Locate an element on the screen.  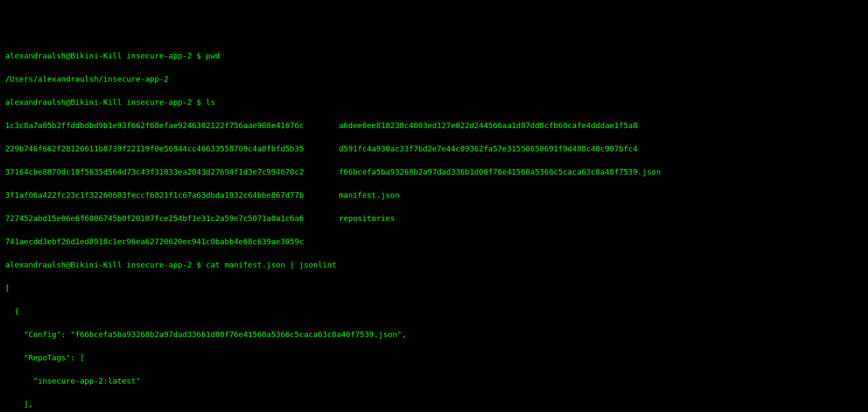
ls-item: 727452abd15e06e6f6086745b0f20107fce254bf… is located at coordinates (172, 218).